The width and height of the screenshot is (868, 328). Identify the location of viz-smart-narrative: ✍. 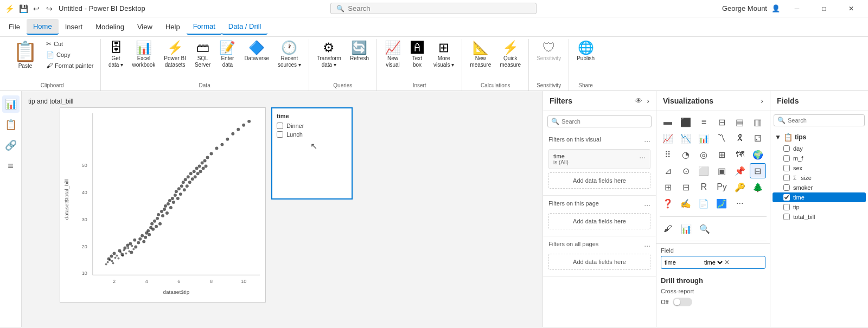
(686, 203).